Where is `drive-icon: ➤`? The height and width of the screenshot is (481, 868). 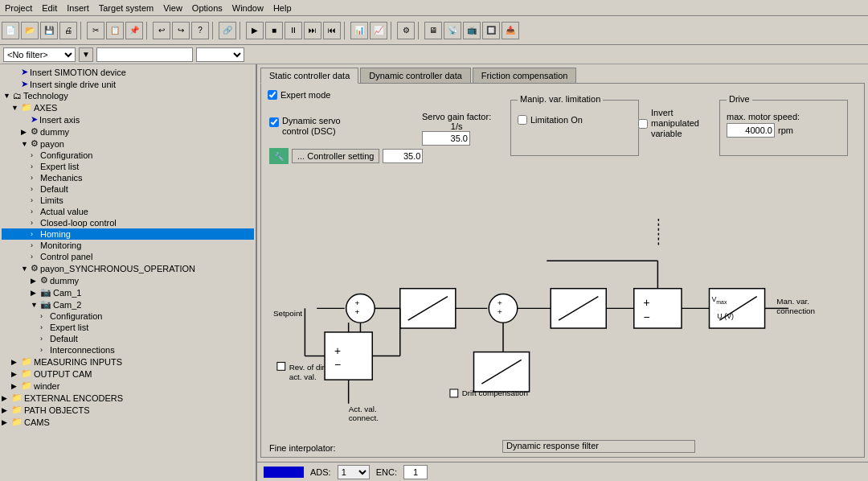 drive-icon: ➤ is located at coordinates (24, 84).